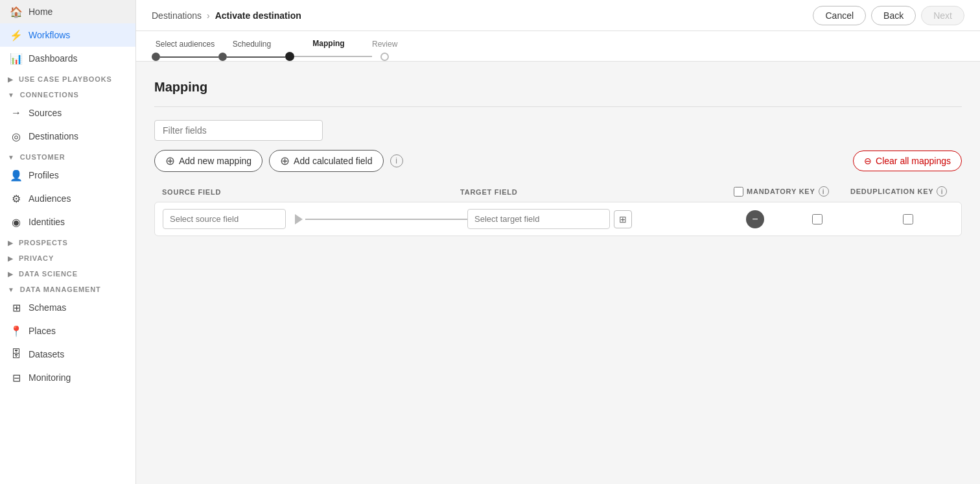 The image size is (980, 484). I want to click on connector-line, so click(386, 219).